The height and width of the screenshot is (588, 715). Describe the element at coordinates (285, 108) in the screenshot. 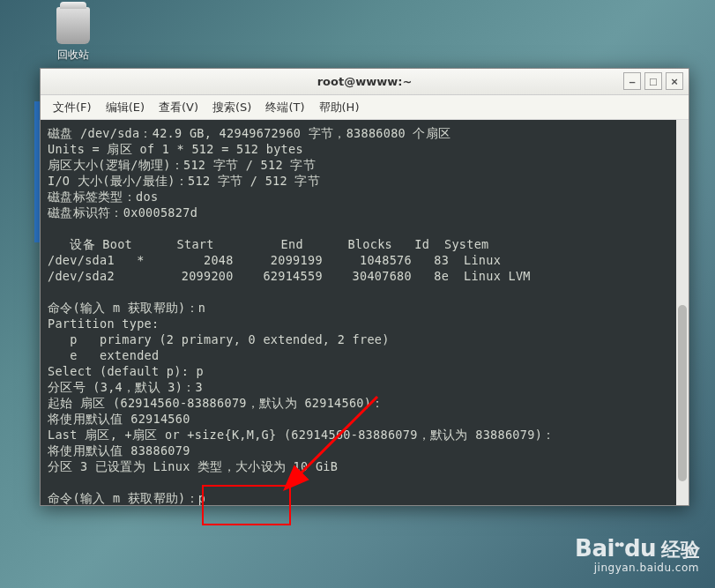

I see `menu-terminal: 终端(T)` at that location.